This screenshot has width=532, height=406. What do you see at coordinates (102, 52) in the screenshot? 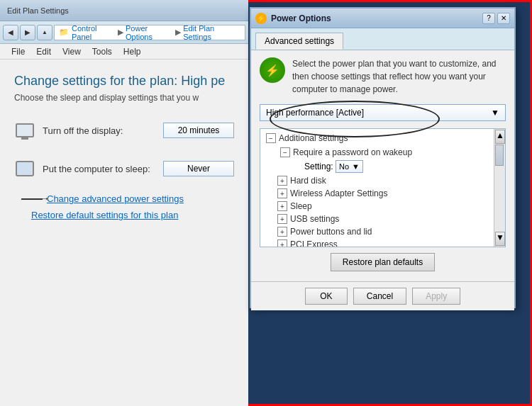
I see `menu-tools: Tools` at bounding box center [102, 52].